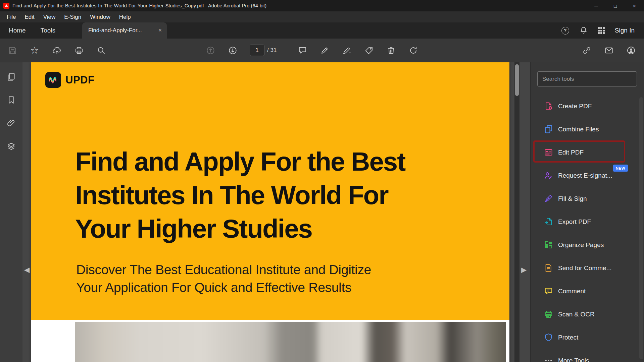 The height and width of the screenshot is (362, 644). What do you see at coordinates (11, 100) in the screenshot?
I see `bookmarks-button` at bounding box center [11, 100].